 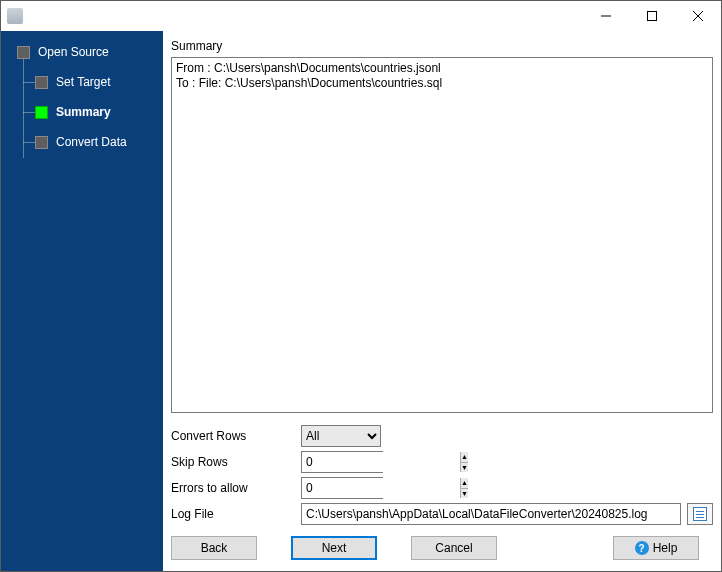 I want to click on help-button: ? Help, so click(x=656, y=548).